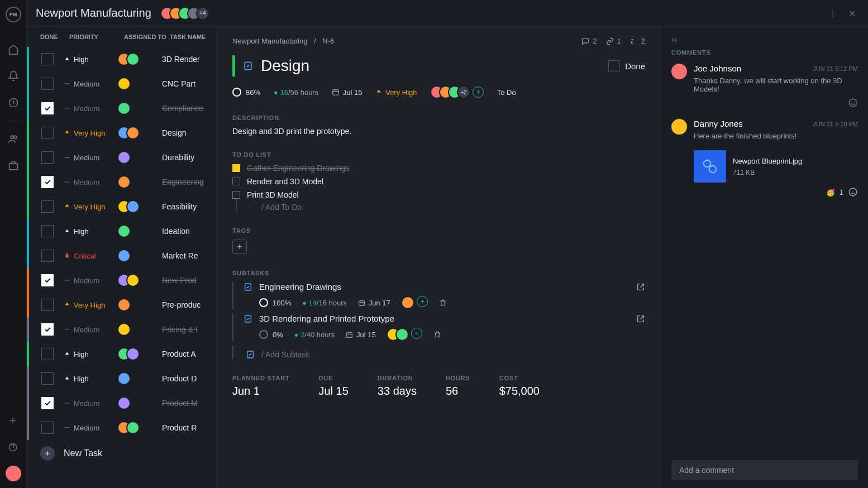  I want to click on task-row: Medium Engineering, so click(122, 182).